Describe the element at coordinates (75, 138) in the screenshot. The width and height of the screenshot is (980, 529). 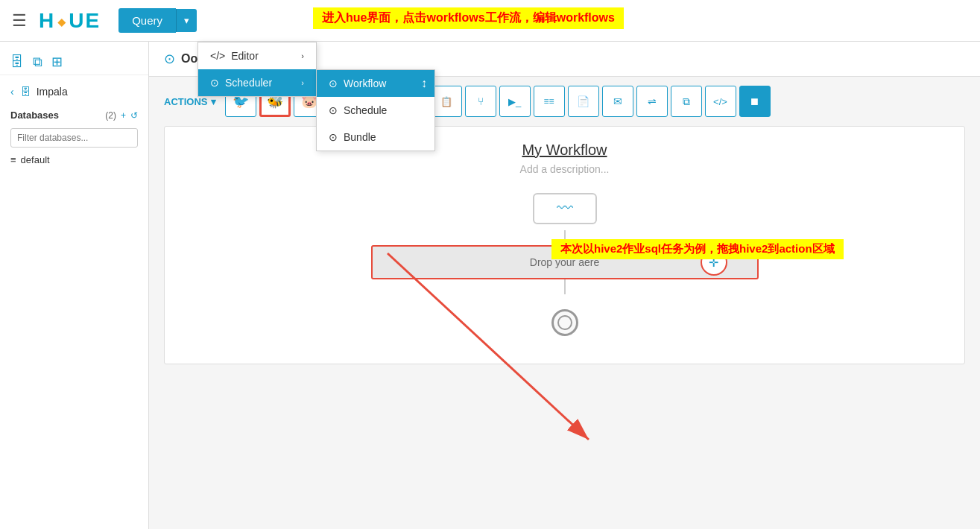
I see `filter-databases-input` at that location.